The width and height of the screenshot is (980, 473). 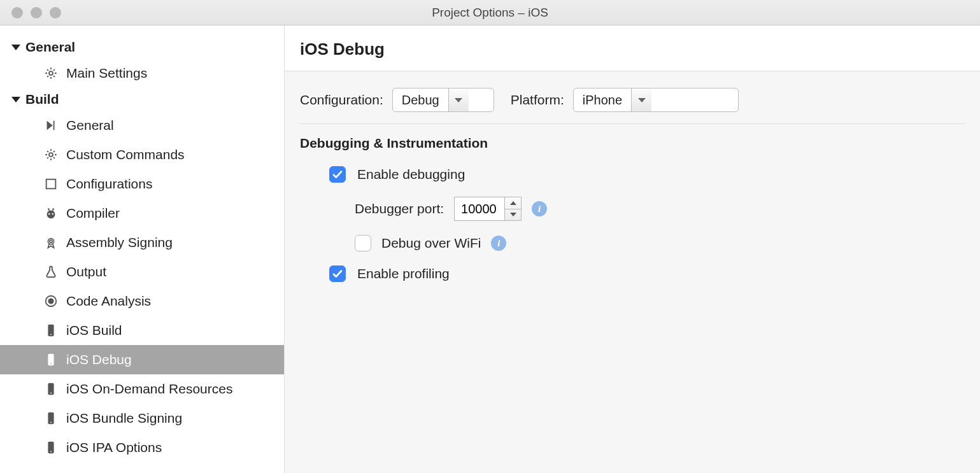 I want to click on debugger-port-input, so click(x=488, y=209).